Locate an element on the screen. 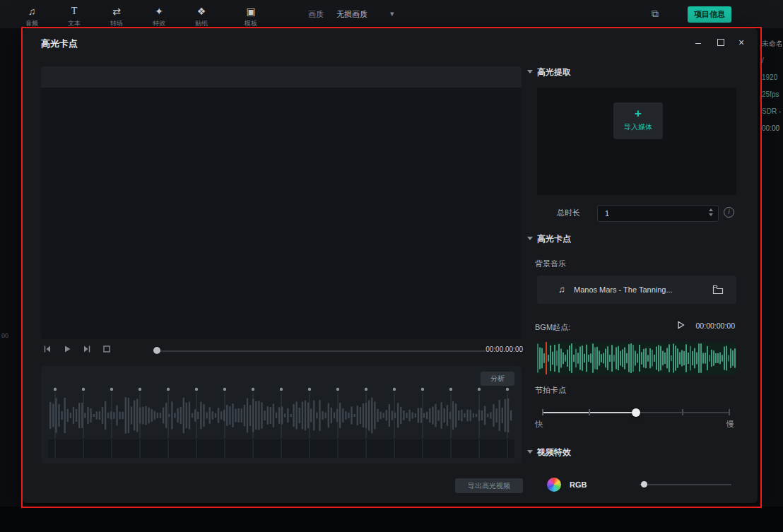 The image size is (783, 532). skip-forward-icon is located at coordinates (87, 349).